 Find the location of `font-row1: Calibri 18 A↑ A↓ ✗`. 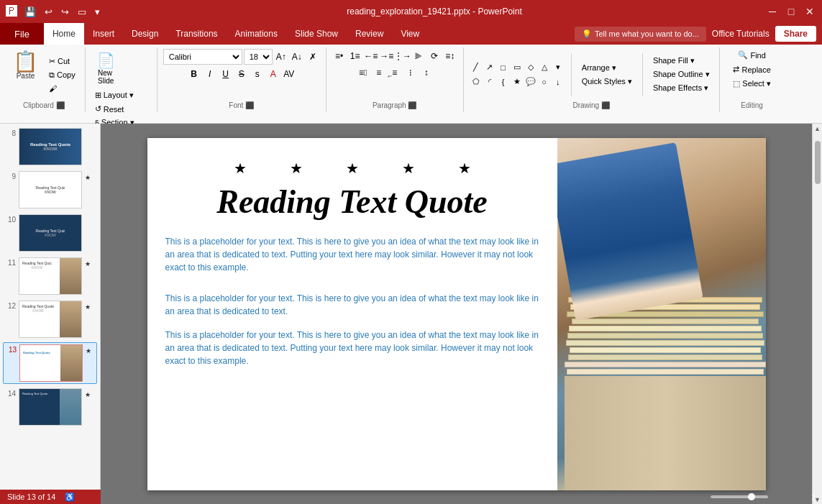

font-row1: Calibri 18 A↑ A↓ ✗ is located at coordinates (242, 57).